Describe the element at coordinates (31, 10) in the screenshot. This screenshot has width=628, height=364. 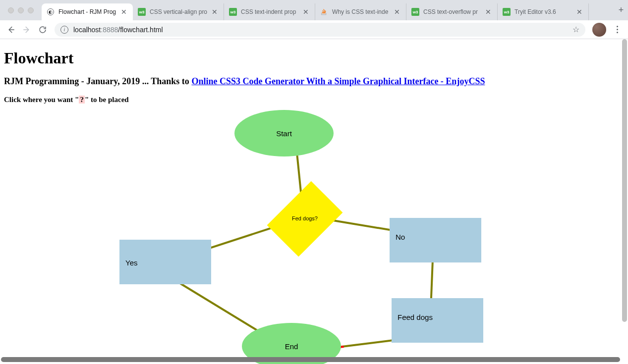
I see `maximize-window-button` at that location.